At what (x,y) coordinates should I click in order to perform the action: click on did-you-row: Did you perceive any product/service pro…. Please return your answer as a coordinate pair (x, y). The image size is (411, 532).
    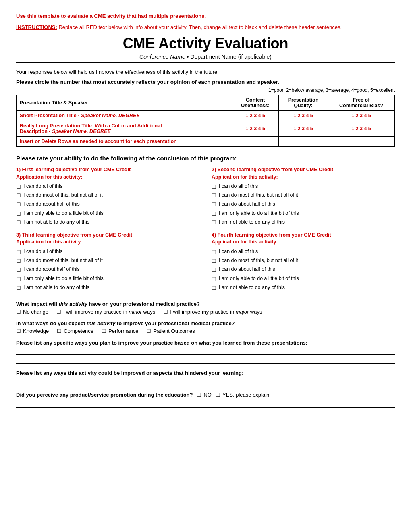
    Looking at the image, I should click on (206, 395).